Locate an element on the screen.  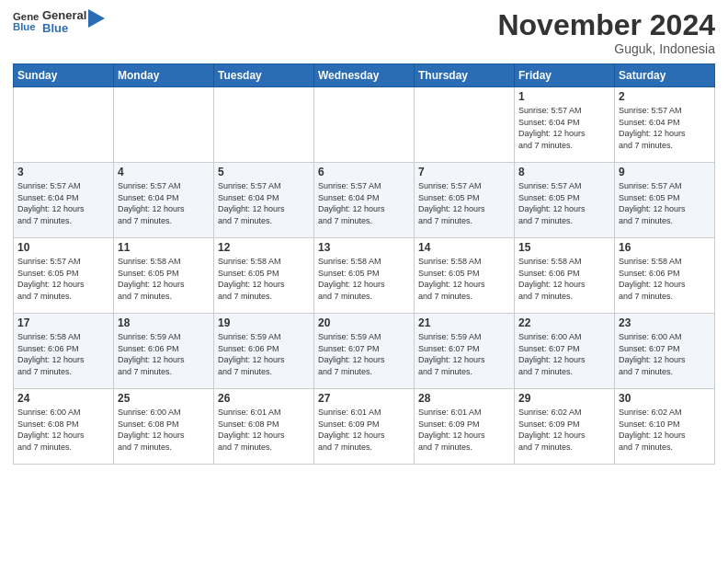
calendar-cell: 17Sunrise: 5:58 AM Sunset: 6:06 PM Dayli… is located at coordinates (64, 351).